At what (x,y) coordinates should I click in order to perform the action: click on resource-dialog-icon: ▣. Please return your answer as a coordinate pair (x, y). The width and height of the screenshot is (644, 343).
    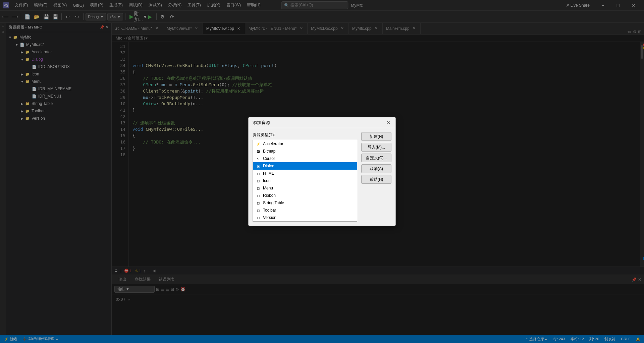
    Looking at the image, I should click on (258, 166).